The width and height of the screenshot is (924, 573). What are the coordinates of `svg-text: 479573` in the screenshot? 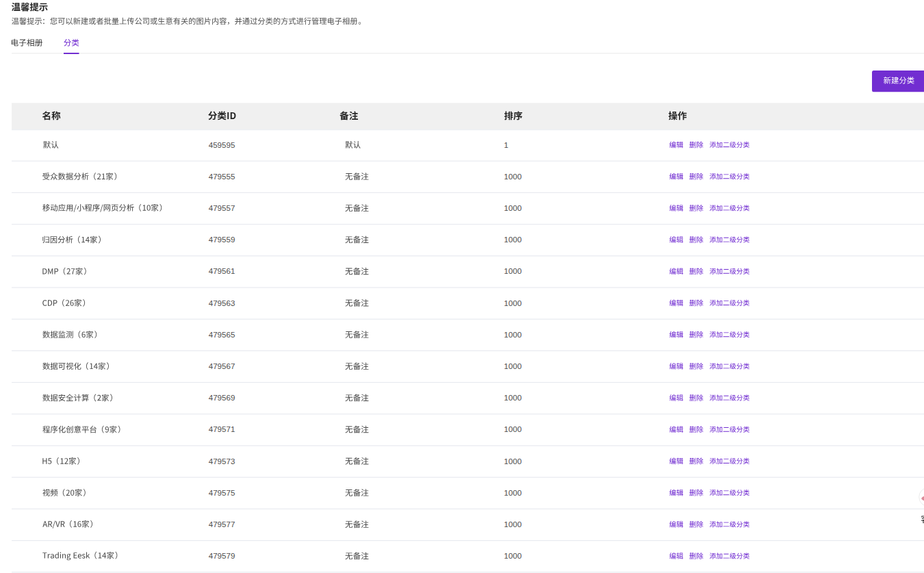 It's located at (222, 461).